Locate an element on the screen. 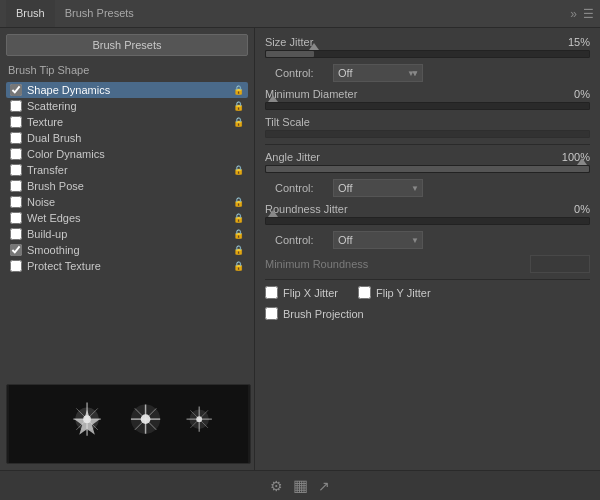 Image resolution: width=600 pixels, height=500 pixels. brush-item-smoothing: Smoothing🔒 is located at coordinates (127, 250).